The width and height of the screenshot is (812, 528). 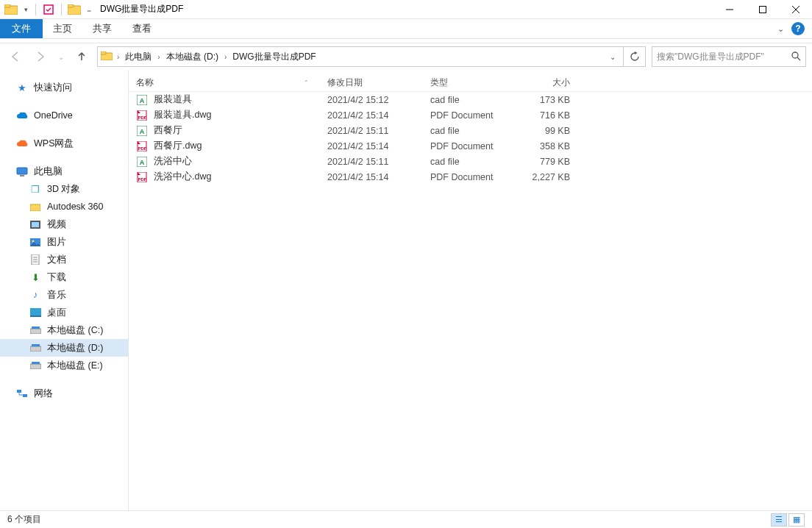 I want to click on file-name: 服装道具, so click(x=173, y=100).